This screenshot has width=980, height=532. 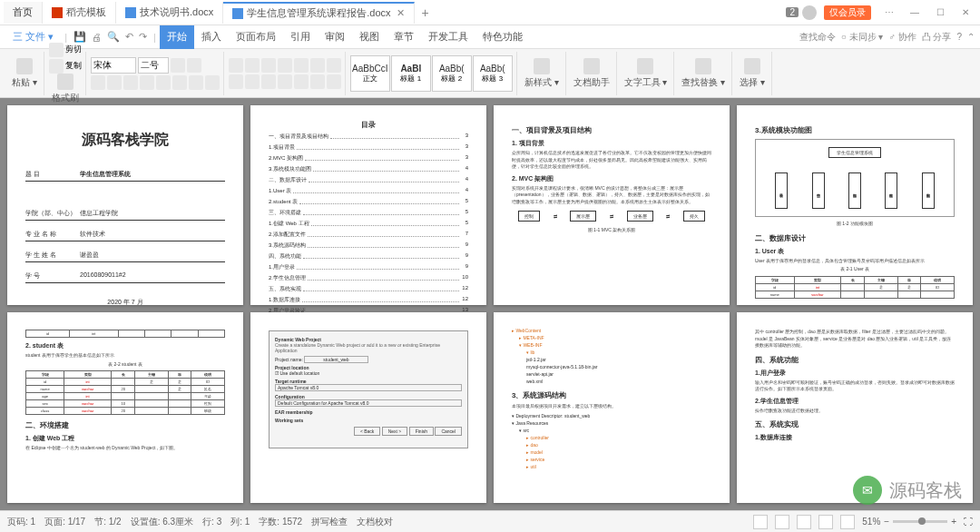 What do you see at coordinates (612, 205) in the screenshot?
I see `doc-page-3: 一、项目背景及项目结构 1. 项目背景 众所周知，计算机信息技术的迅速发展促进了…` at bounding box center [612, 205].